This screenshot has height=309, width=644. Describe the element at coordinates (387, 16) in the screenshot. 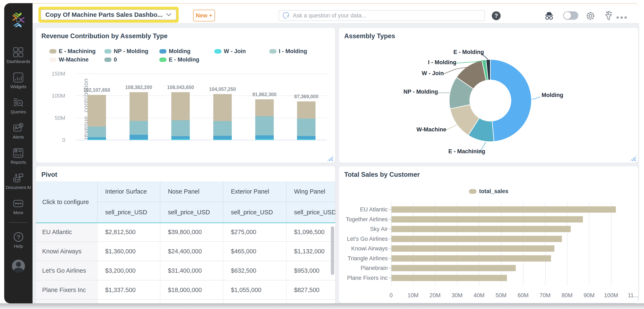

I see `search-input` at that location.